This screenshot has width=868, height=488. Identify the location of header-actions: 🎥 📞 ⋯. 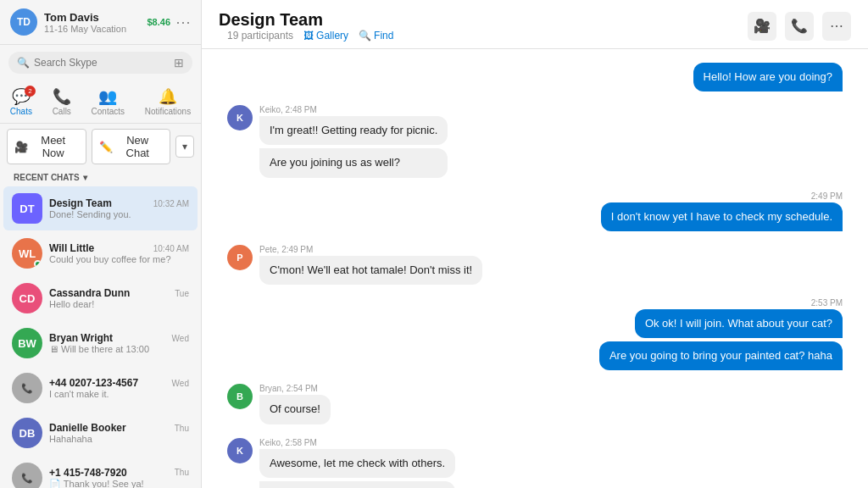
(799, 26).